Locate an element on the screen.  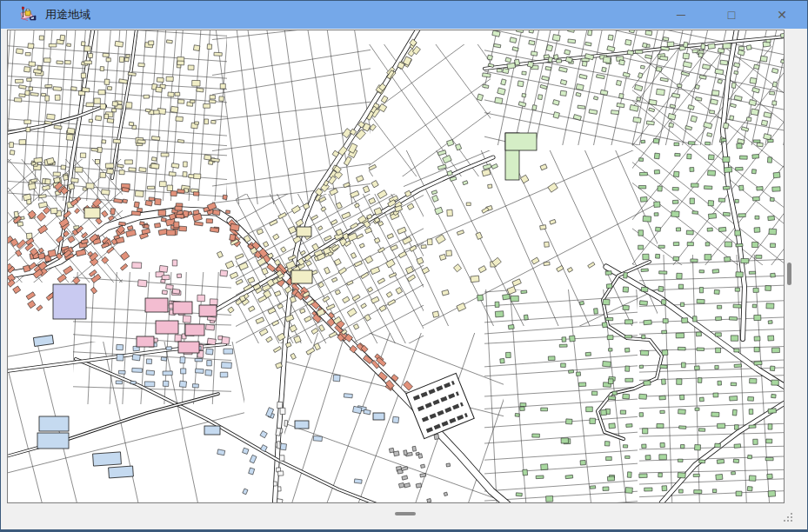
close-icon: ✕ is located at coordinates (782, 15).